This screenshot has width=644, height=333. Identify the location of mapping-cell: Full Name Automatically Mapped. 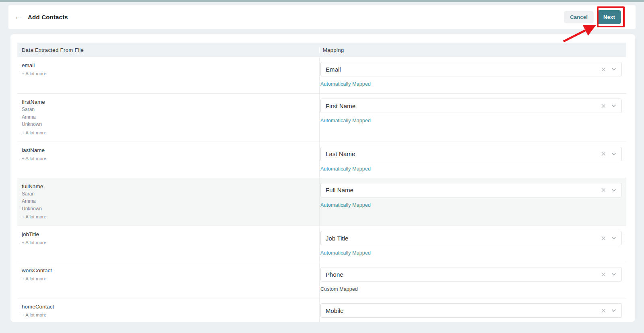
(473, 202).